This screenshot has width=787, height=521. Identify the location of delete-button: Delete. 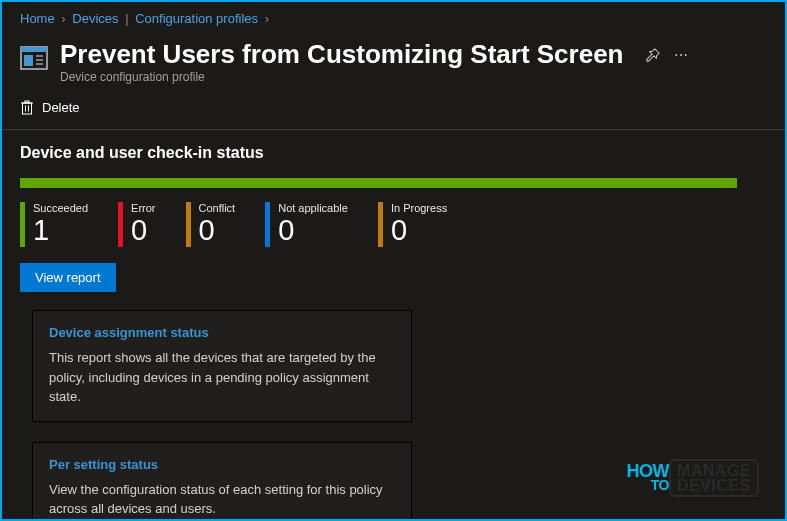
(50, 108).